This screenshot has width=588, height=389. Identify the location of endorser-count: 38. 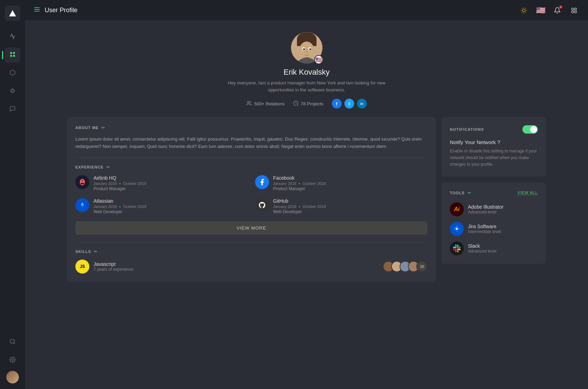
(422, 267).